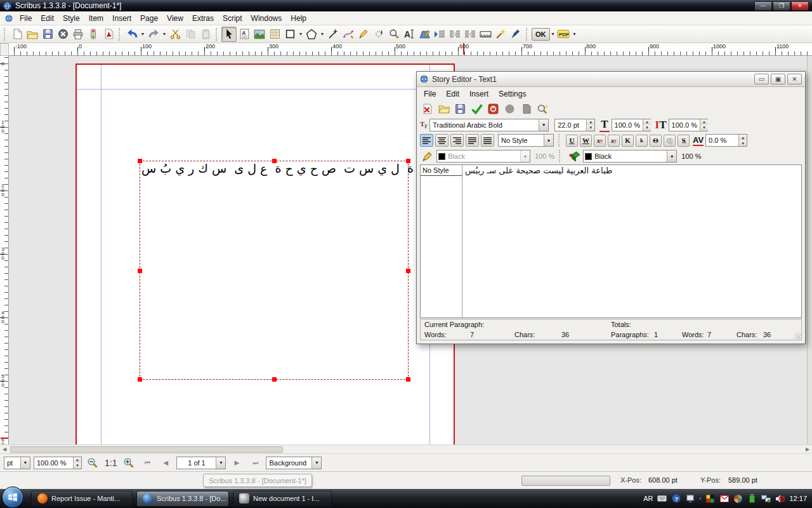  Describe the element at coordinates (259, 34) in the screenshot. I see `insert-image-frame-icon` at that location.